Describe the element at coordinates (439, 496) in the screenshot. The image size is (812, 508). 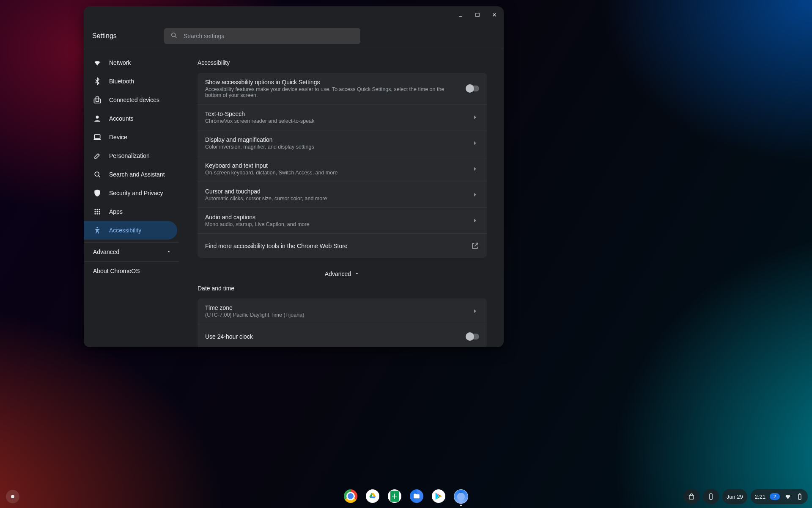
I see `app-play-store` at that location.